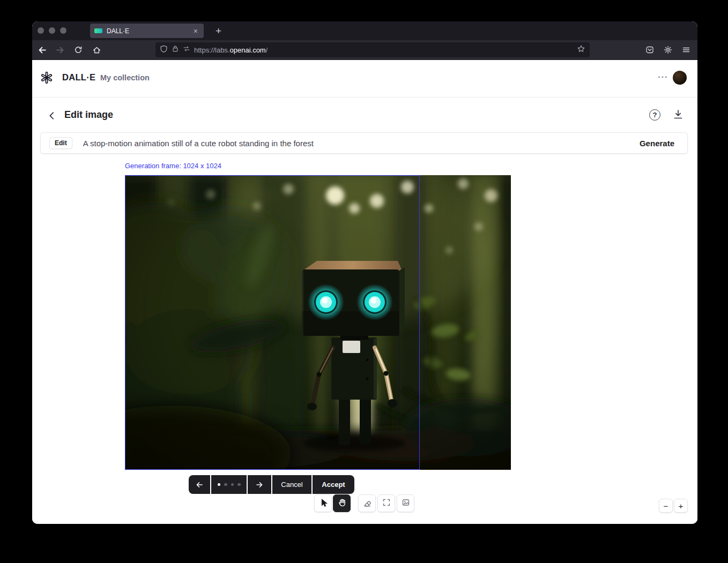 Image resolution: width=728 pixels, height=563 pixels. I want to click on header-divider, so click(365, 97).